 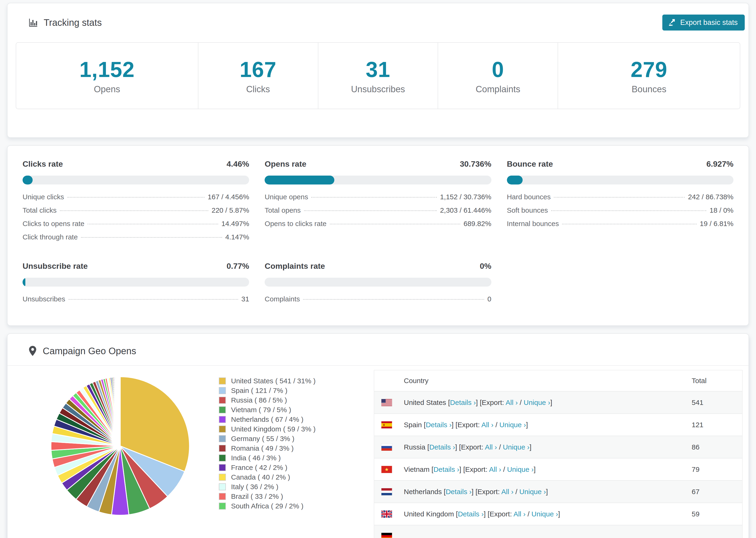 What do you see at coordinates (720, 164) in the screenshot?
I see `bounce-rate-percent: 6.927%` at bounding box center [720, 164].